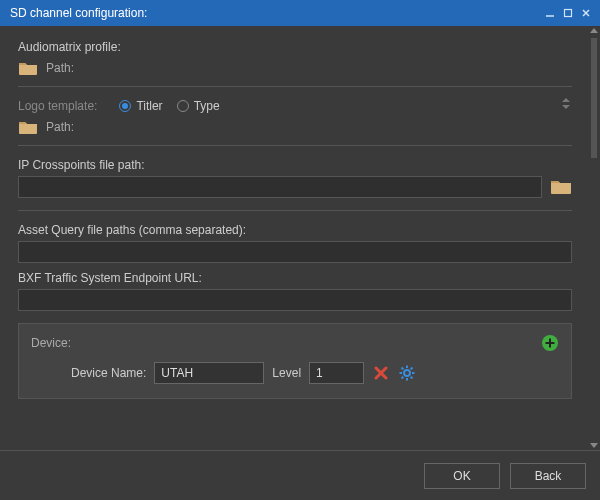  What do you see at coordinates (275, 13) in the screenshot?
I see `window-title: SD channel configuration:` at bounding box center [275, 13].